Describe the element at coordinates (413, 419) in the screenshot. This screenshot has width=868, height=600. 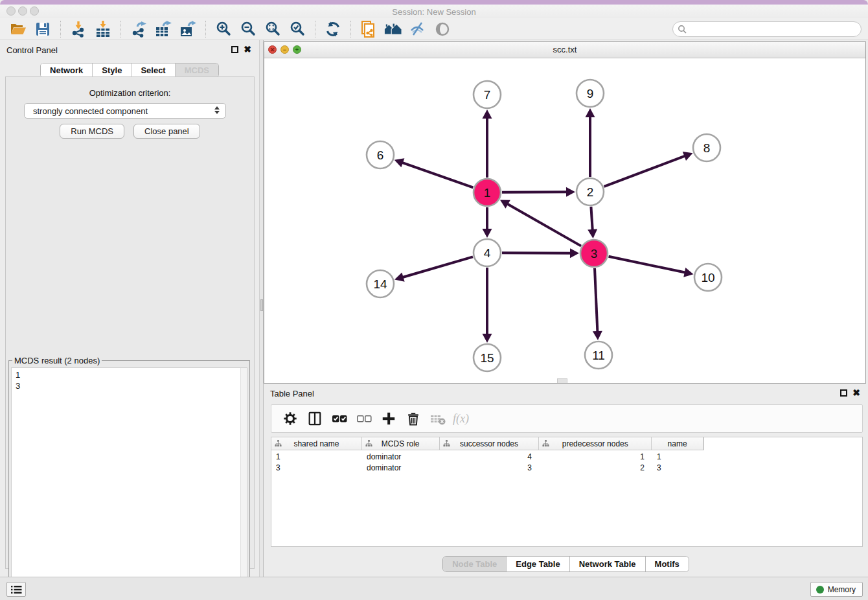
I see `delete-column-trash-icon` at that location.